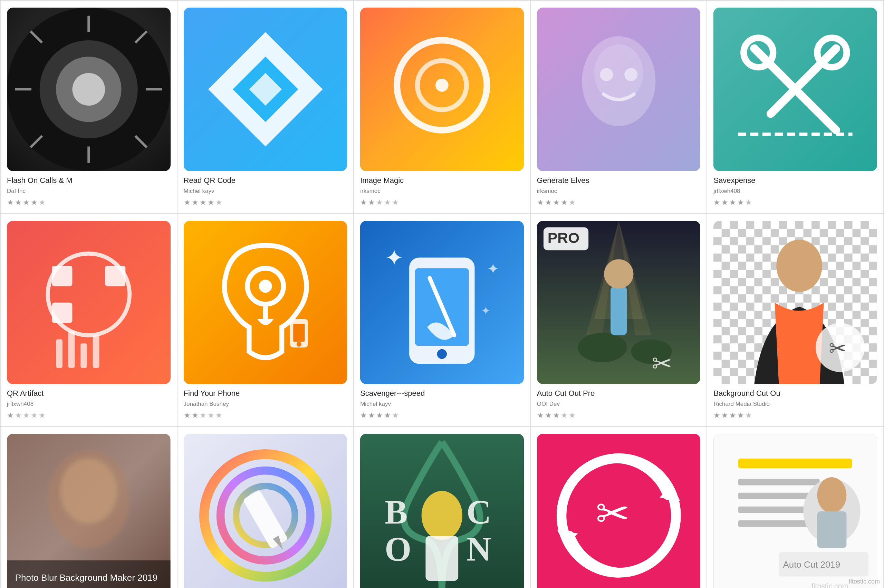 Image resolution: width=884 pixels, height=588 pixels. What do you see at coordinates (442, 107) in the screenshot?
I see `app-card-image-magic: Image Magic irksmoc ★ ★ ★ ★ ★` at bounding box center [442, 107].